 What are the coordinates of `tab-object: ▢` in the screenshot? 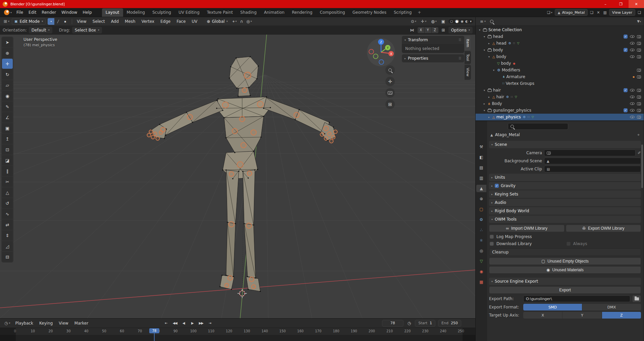 It's located at (481, 209).